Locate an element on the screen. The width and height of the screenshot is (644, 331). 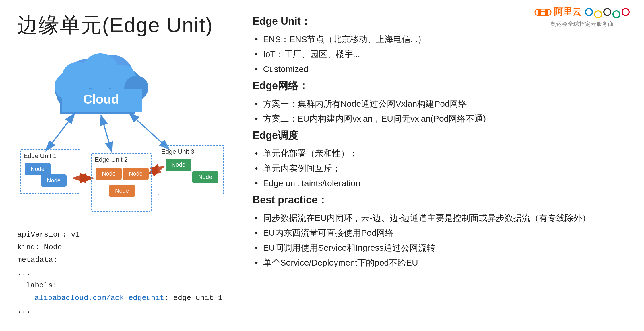
section1-bullets: ENS：ENS节点（北京移动、上海电信...） IoT：工厂、园区、楼宇... … is located at coordinates (440, 54).